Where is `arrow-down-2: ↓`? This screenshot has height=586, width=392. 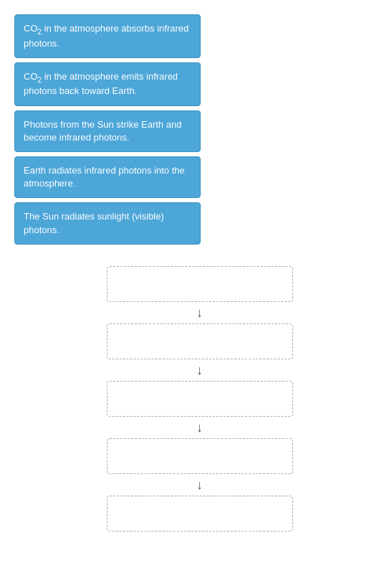 arrow-down-2: ↓ is located at coordinates (199, 370).